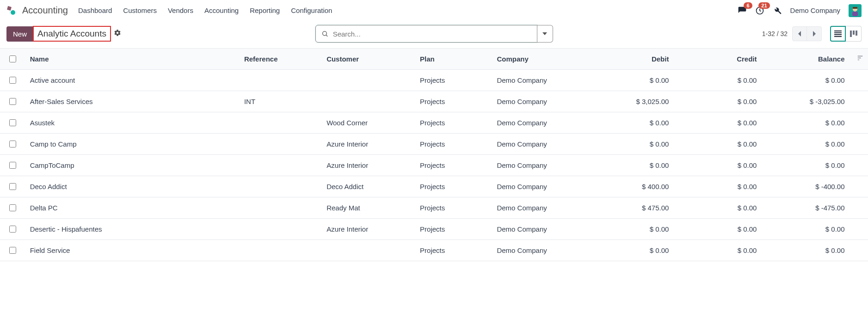 Image resolution: width=868 pixels, height=319 pixels. Describe the element at coordinates (312, 10) in the screenshot. I see `menu-configuration: Configuration` at that location.